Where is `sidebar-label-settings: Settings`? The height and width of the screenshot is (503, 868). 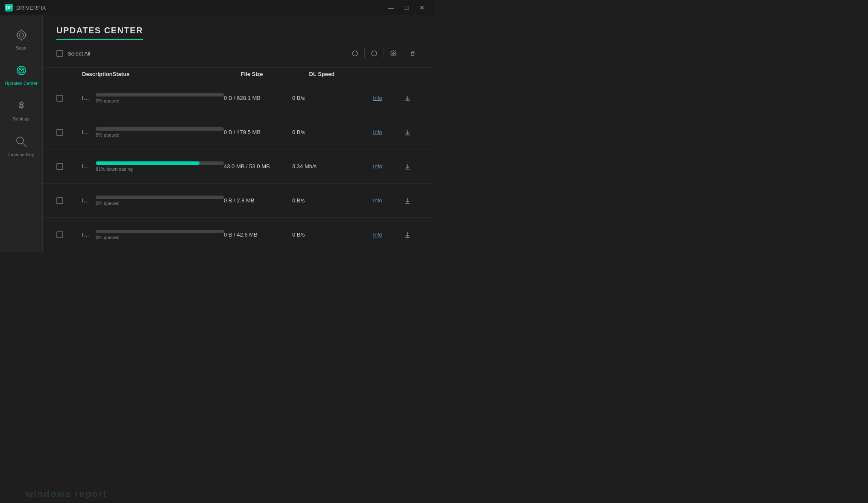 sidebar-label-settings: Settings is located at coordinates (21, 119).